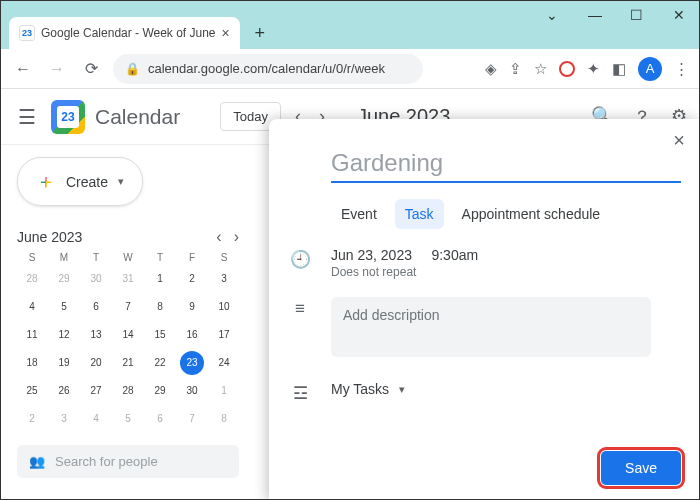  I want to click on extensions-puzzle-icon: ✦, so click(594, 69).